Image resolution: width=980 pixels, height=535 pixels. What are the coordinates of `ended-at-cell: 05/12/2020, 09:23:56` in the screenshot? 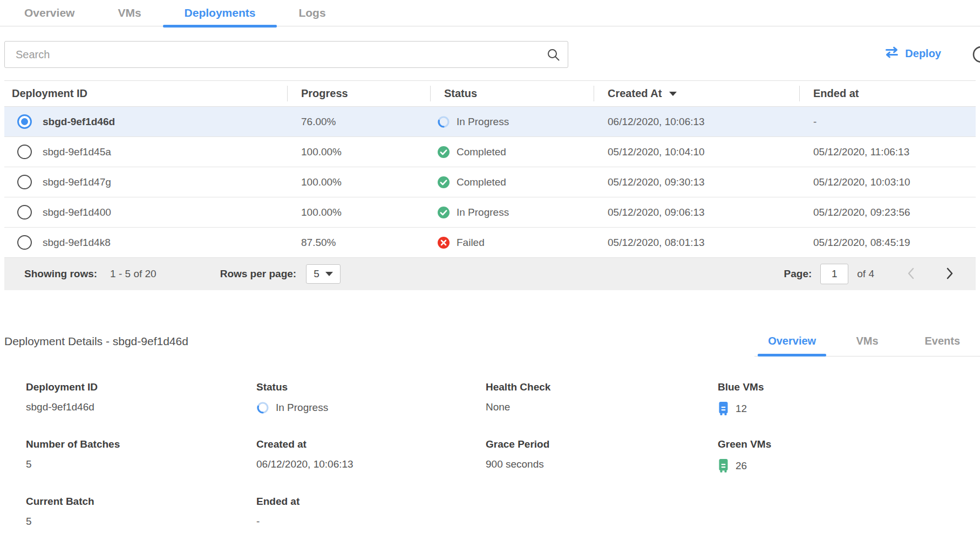 It's located at (887, 212).